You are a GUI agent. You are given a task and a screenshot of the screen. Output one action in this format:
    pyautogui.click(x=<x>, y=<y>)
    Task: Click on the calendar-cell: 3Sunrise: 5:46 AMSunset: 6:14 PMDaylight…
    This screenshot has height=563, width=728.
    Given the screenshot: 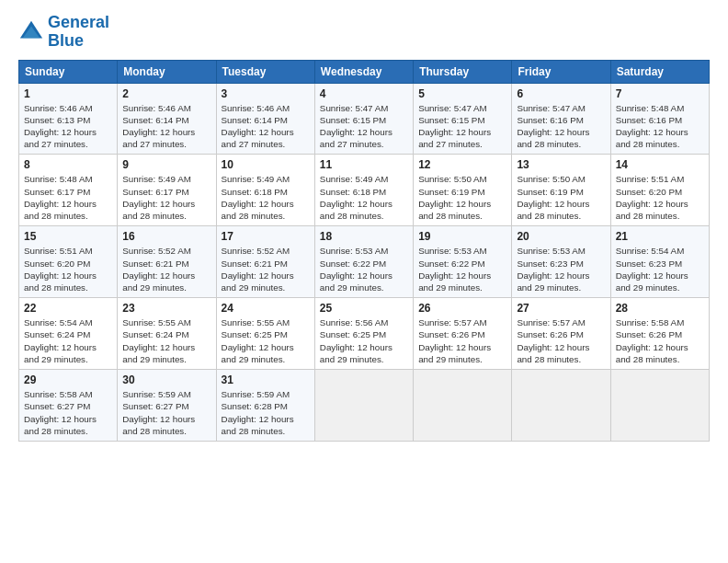 What is the action you would take?
    pyautogui.click(x=265, y=119)
    